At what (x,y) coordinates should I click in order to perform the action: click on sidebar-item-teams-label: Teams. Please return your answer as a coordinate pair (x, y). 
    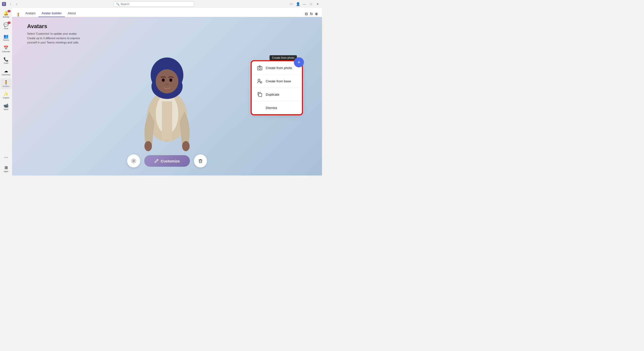
    Looking at the image, I should click on (6, 40).